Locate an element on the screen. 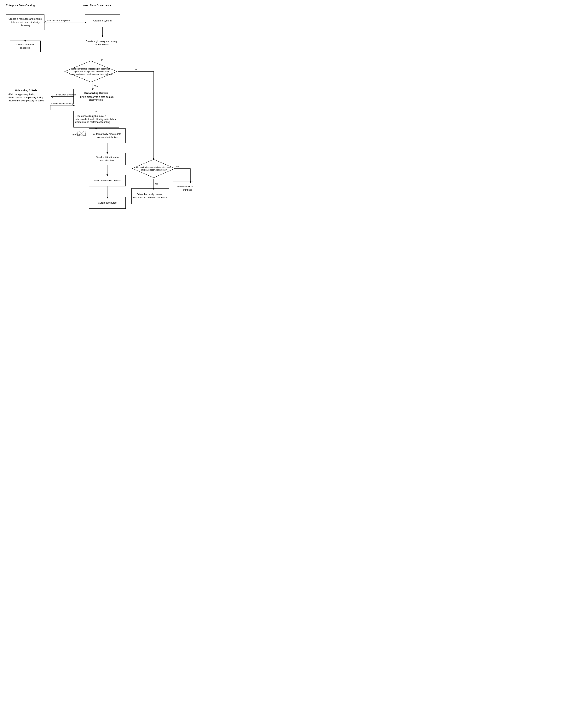 The image size is (588, 702). section-label-left: Enterprise Data Catalog is located at coordinates (20, 5).